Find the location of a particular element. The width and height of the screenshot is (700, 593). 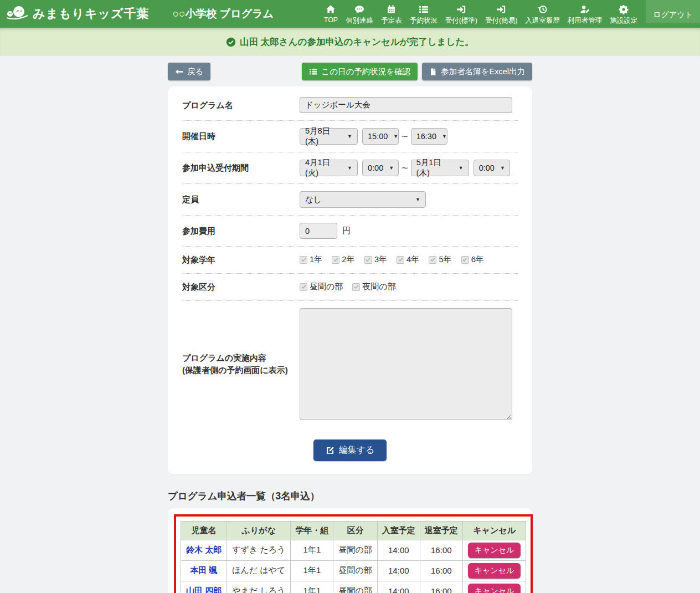

nav-item-reservation-status: 予約状況 is located at coordinates (424, 13).